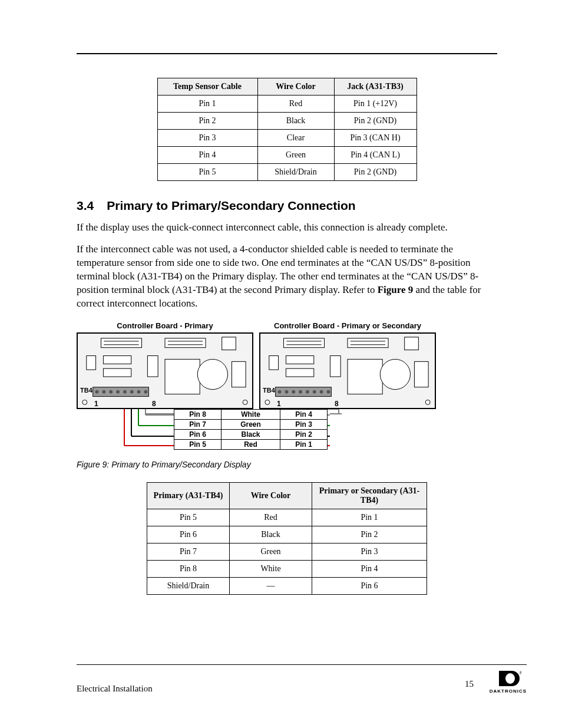 The height and width of the screenshot is (728, 562). Describe the element at coordinates (469, 684) in the screenshot. I see `page-number: 15` at that location.